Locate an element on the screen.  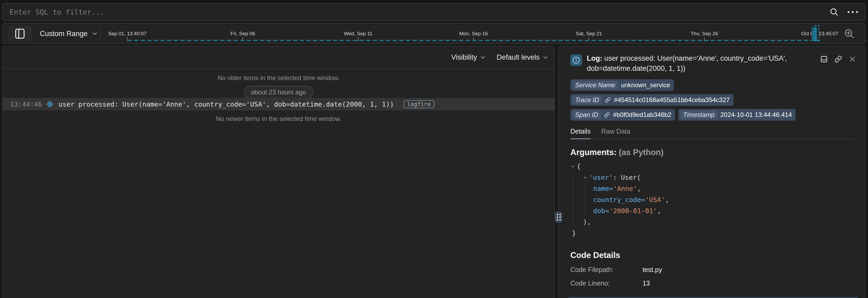
timeline-selection is located at coordinates (817, 33).